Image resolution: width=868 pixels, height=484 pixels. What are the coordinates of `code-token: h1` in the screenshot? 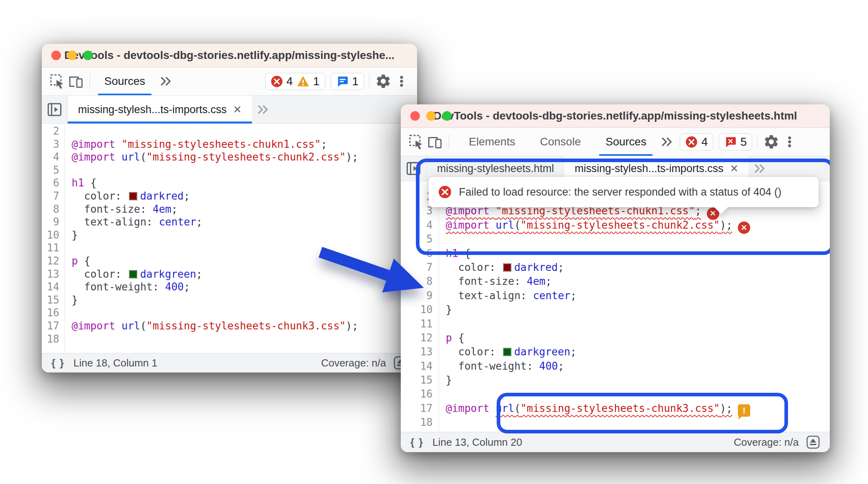 It's located at (455, 253).